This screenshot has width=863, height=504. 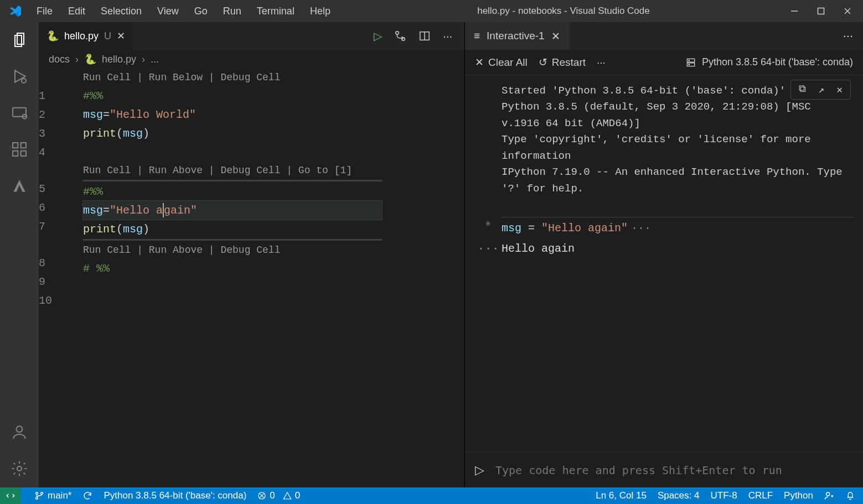 What do you see at coordinates (107, 37) in the screenshot?
I see `tab-modified-indicator: U` at bounding box center [107, 37].